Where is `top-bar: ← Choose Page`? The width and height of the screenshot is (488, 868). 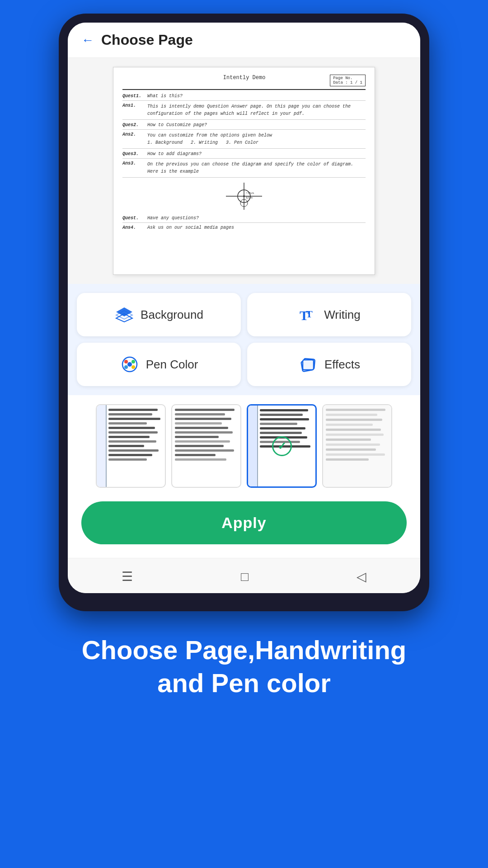
top-bar: ← Choose Page is located at coordinates (244, 40).